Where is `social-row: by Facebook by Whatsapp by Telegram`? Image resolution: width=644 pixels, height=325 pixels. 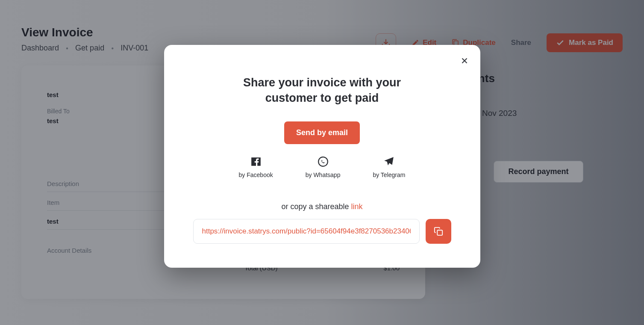 social-row: by Facebook by Whatsapp by Telegram is located at coordinates (322, 167).